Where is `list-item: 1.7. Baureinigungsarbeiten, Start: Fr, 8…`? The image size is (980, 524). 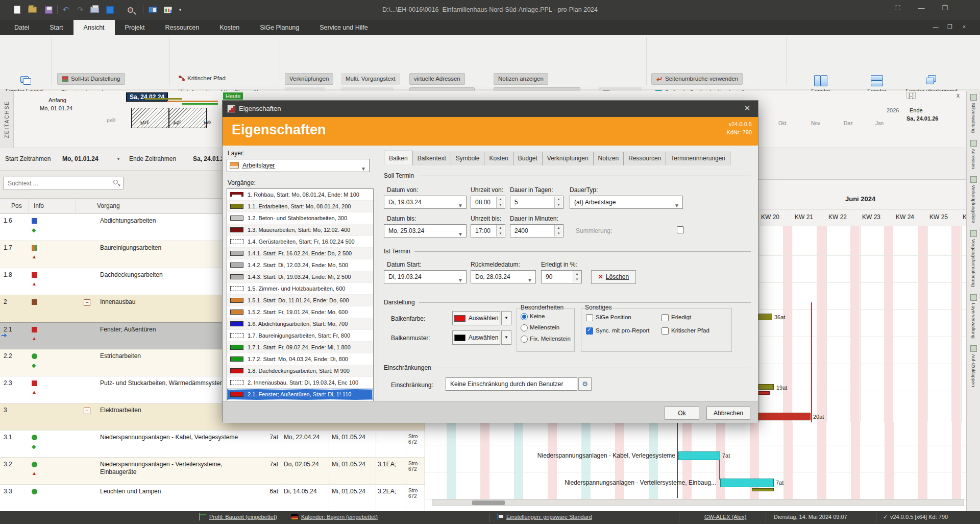
list-item: 1.7. Baureinigungsarbeiten, Start: Fr, 8… is located at coordinates (300, 336).